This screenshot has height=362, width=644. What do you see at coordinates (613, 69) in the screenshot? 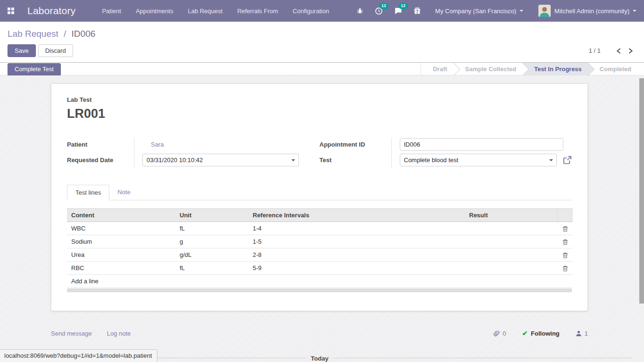
I see `step-completed: Completed` at bounding box center [613, 69].